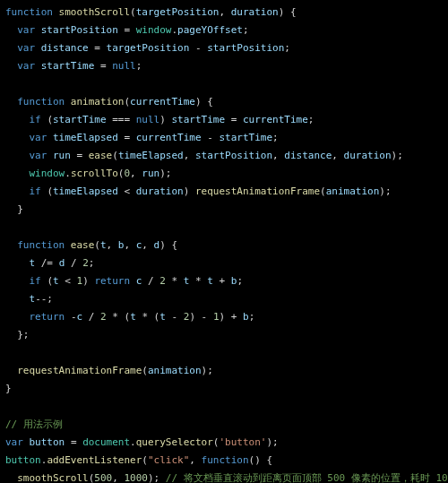 This screenshot has width=448, height=483. What do you see at coordinates (95, 174) in the screenshot?
I see `fn-scrollTo: scrollTo` at bounding box center [95, 174].